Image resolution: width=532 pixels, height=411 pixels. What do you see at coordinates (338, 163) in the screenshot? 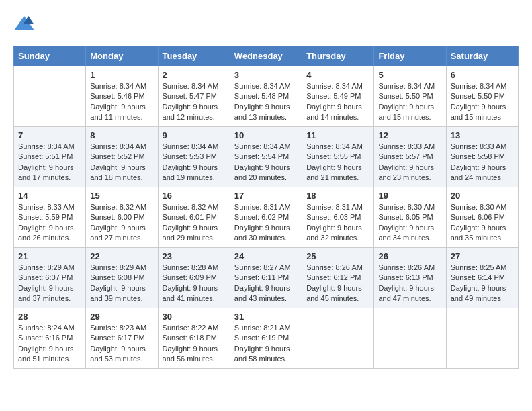
I see `day-info: Sunrise: 8:34 AMSunset: 5:55 PMDaylight:…` at bounding box center [338, 163].